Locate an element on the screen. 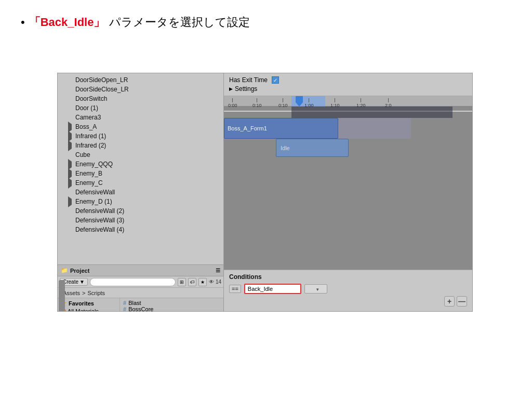 This screenshot has width=532, height=399. track-boss-label: Boss_A_Form1 is located at coordinates (247, 128).